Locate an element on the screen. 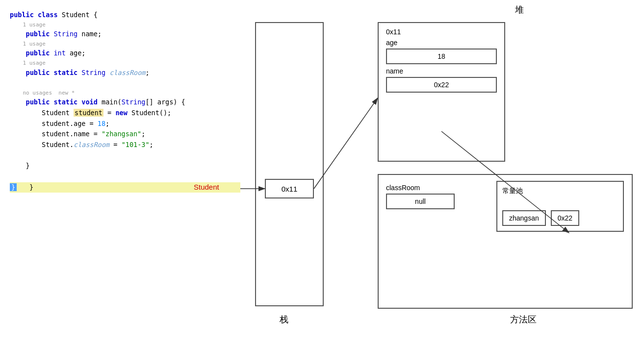  code-line-usage-3: 1 usage is located at coordinates (123, 63).